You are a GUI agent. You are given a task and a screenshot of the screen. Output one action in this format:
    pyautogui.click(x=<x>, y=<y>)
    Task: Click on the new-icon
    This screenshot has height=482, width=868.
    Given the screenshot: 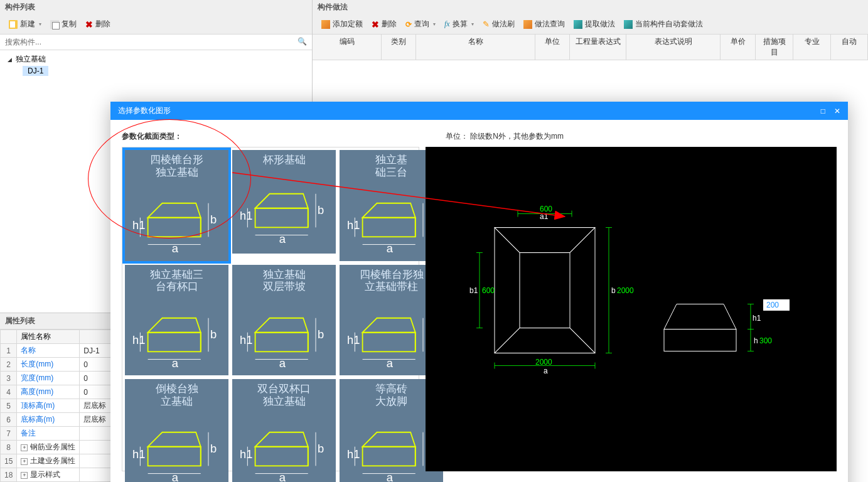 What is the action you would take?
    pyautogui.click(x=13, y=24)
    